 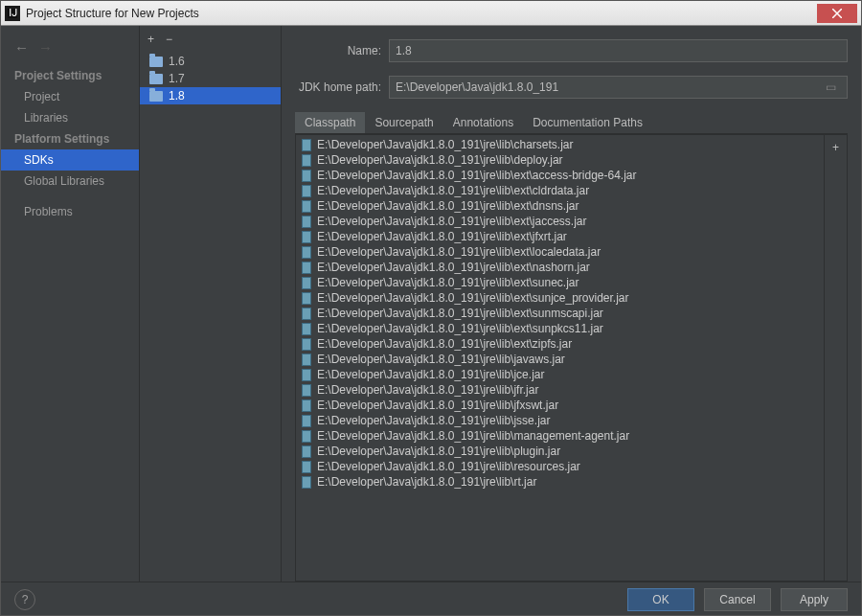 I want to click on help-button: ?, so click(x=25, y=600).